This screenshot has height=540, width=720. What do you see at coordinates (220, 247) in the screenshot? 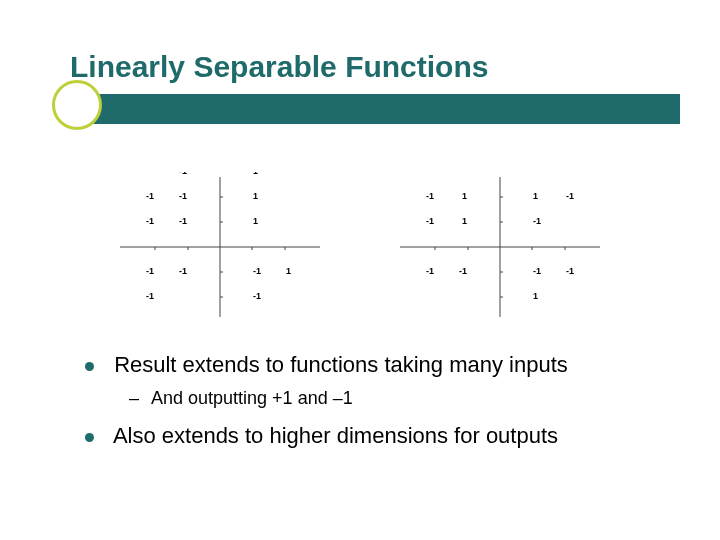
I see `scatter-figure-1: -1-1-1-1-1111-1-1-11-1-1` at bounding box center [220, 247].